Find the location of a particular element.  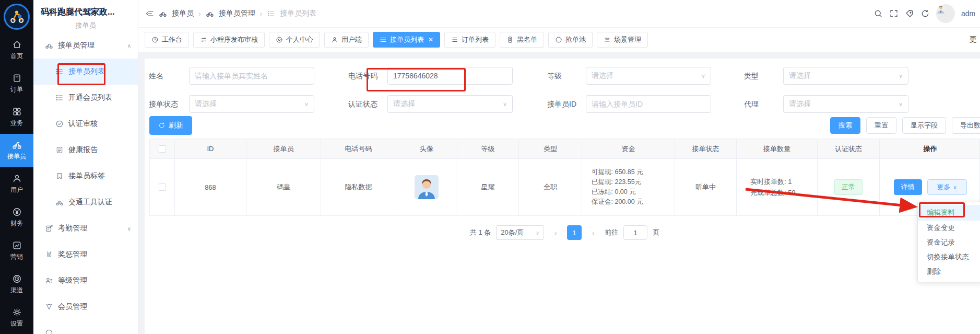

rail-item-home: 首页 is located at coordinates (17, 50).